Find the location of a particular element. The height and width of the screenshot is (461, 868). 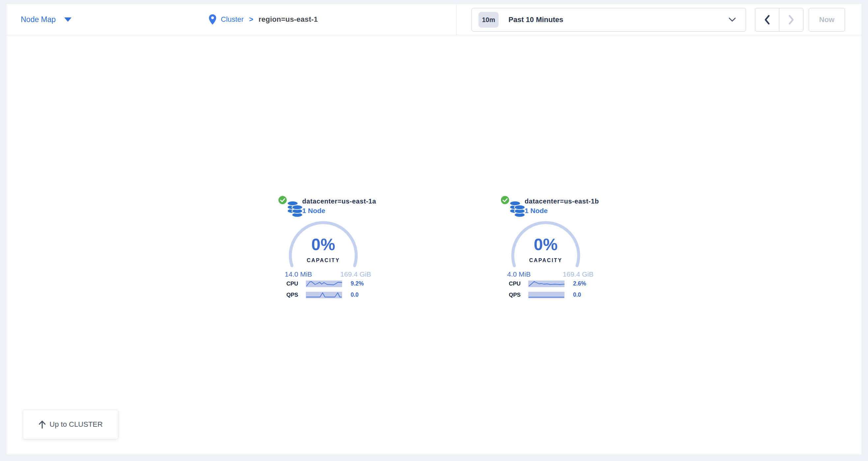

cpu-value: 2.6% is located at coordinates (580, 284).